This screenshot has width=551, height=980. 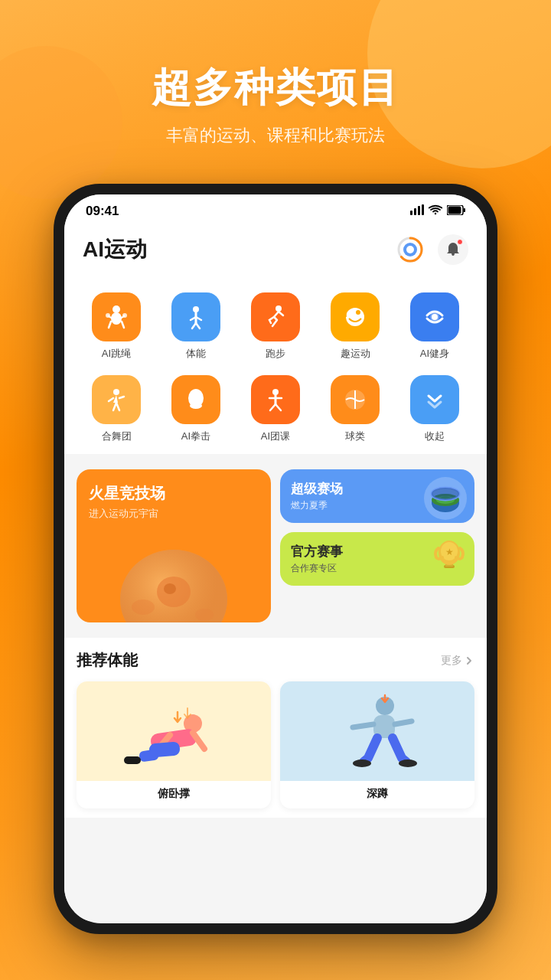 What do you see at coordinates (453, 250) in the screenshot?
I see `notification-button` at bounding box center [453, 250].